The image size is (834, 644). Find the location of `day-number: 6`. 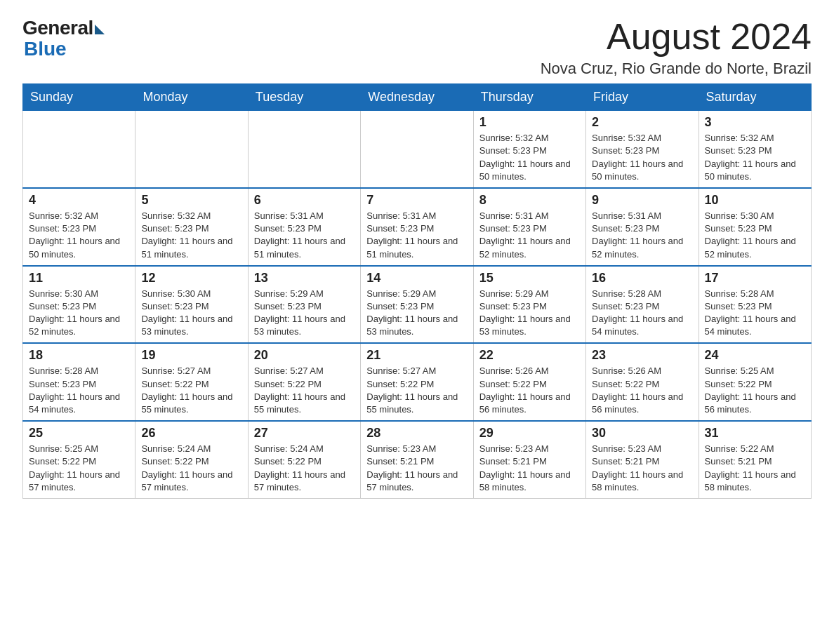

day-number: 6 is located at coordinates (305, 201).